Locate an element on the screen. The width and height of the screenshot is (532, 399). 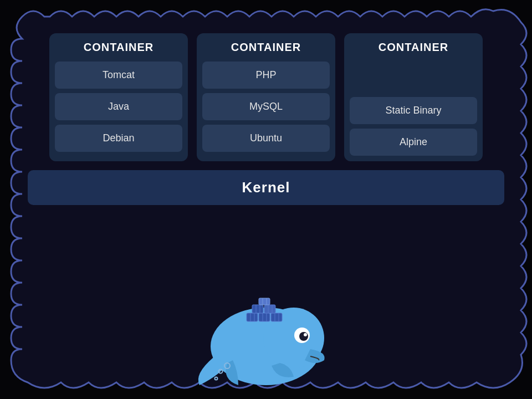
container-2: CONTAINER PHP MySQL Ubuntu is located at coordinates (266, 98).